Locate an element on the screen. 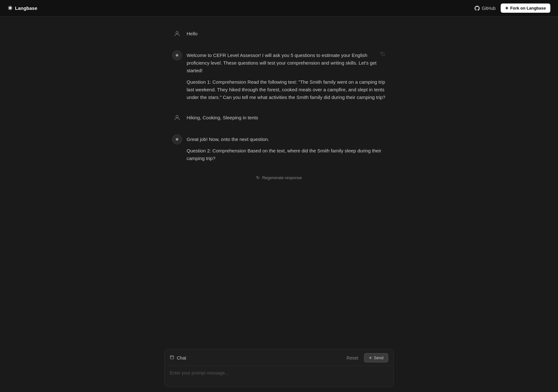 The width and height of the screenshot is (558, 392). chat-actions: Reset ✳ Send is located at coordinates (366, 358).